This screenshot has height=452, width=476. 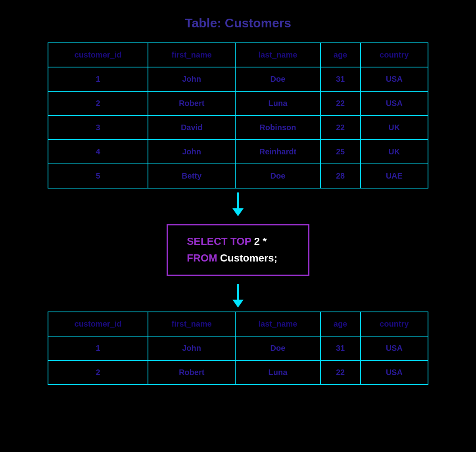 I want to click on source-cell-0-0: 1, so click(x=98, y=79).